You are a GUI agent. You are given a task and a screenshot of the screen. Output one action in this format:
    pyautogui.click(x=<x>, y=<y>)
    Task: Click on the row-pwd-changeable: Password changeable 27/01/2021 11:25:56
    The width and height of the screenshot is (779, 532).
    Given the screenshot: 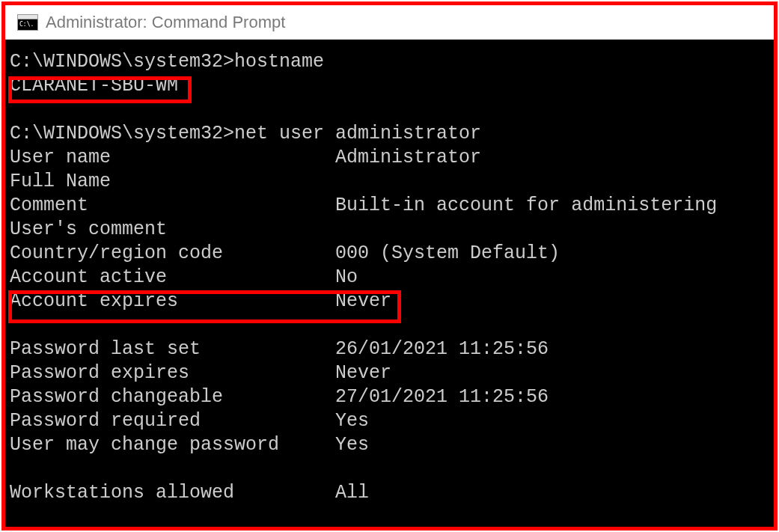 What is the action you would take?
    pyautogui.click(x=279, y=397)
    